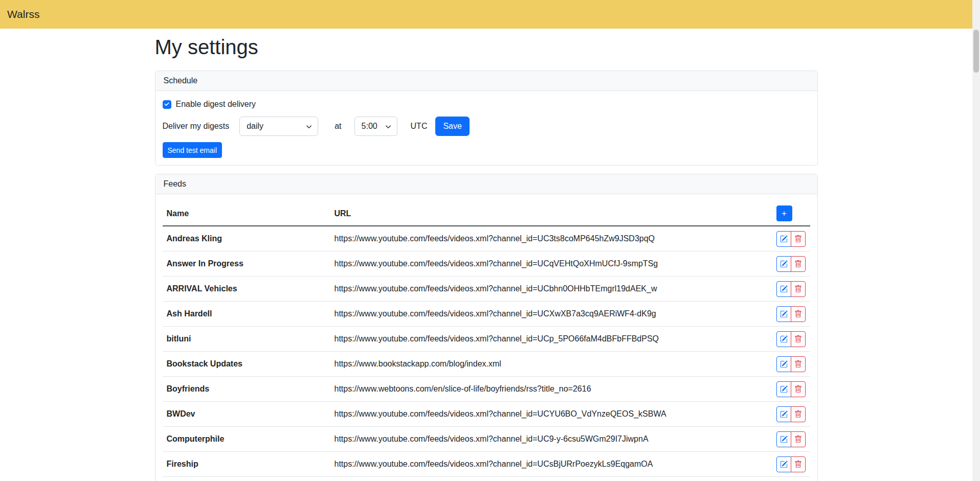  Describe the element at coordinates (486, 184) in the screenshot. I see `feeds-card-header: Feeds` at that location.